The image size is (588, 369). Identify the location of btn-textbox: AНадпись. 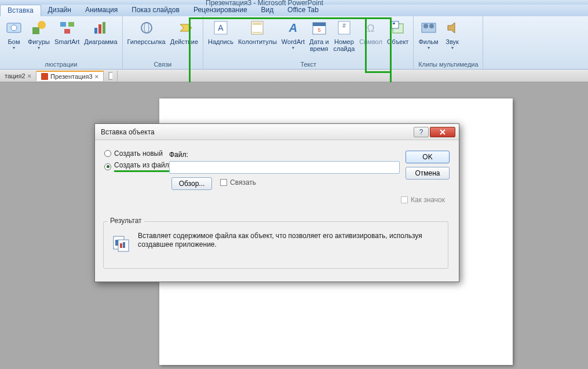
(221, 32).